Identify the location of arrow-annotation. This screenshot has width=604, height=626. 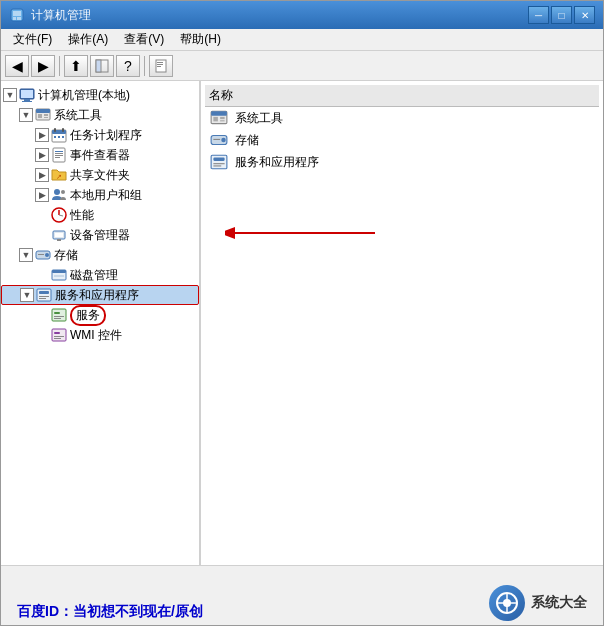
(412, 234).